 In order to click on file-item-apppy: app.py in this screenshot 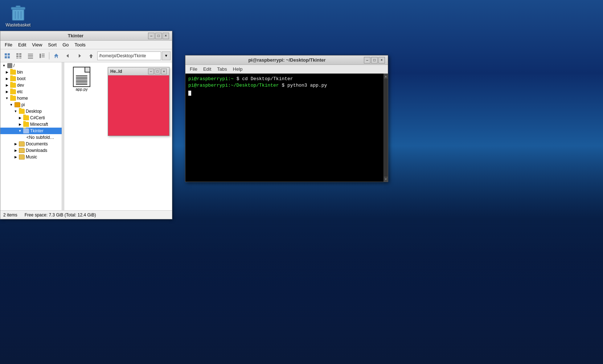, I will do `click(82, 79)`.